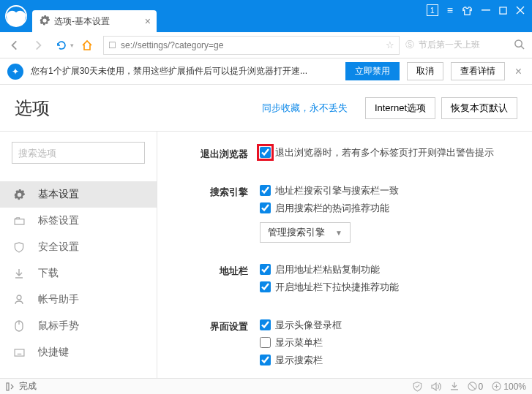 This screenshot has width=532, height=394. Describe the element at coordinates (520, 10) in the screenshot. I see `close-window-icon` at that location.